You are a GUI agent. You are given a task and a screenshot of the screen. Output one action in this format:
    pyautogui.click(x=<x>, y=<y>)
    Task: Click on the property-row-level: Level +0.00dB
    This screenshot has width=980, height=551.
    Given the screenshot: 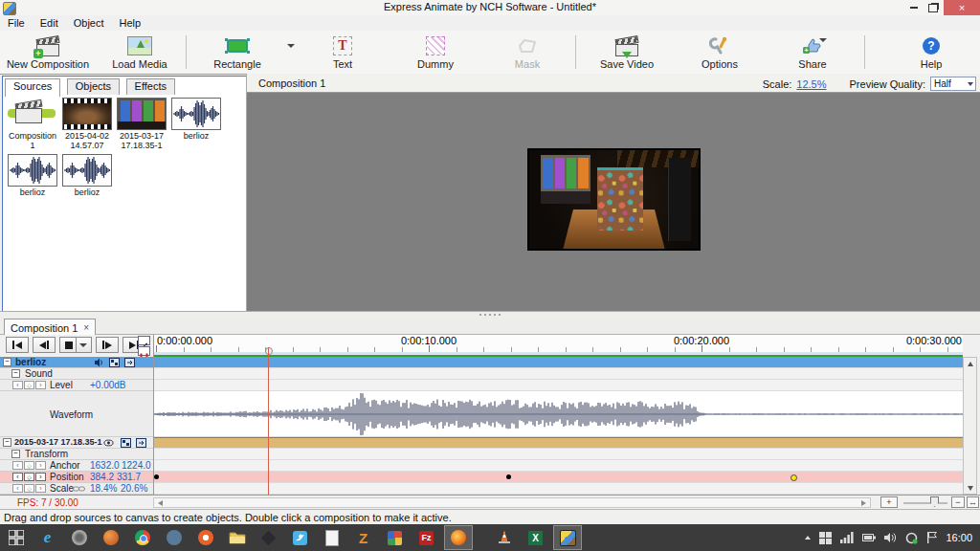 What is the action you would take?
    pyautogui.click(x=77, y=386)
    